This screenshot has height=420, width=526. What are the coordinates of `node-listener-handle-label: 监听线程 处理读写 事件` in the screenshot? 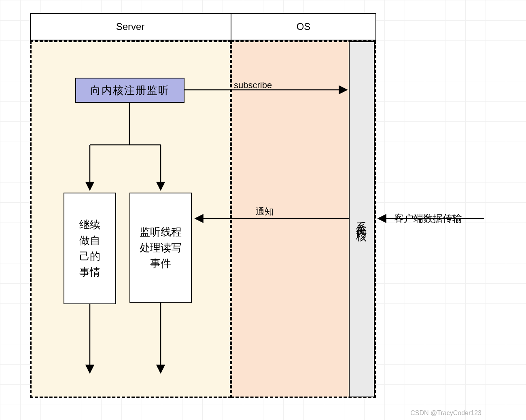 It's located at (161, 248).